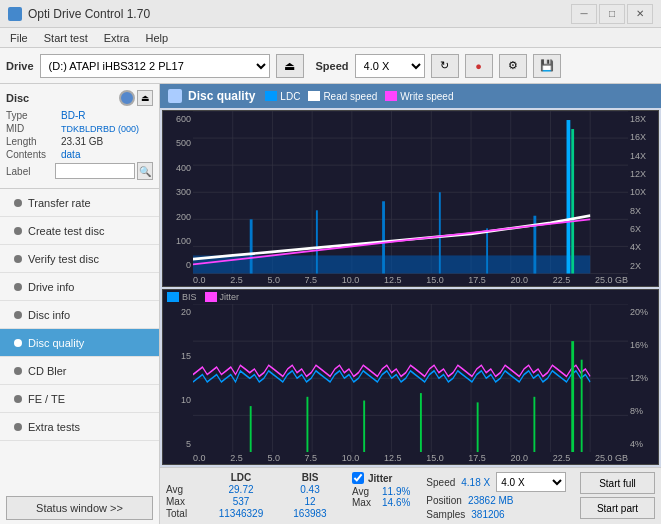  Describe the element at coordinates (34, 116) in the screenshot. I see `type-key: Type` at that location.